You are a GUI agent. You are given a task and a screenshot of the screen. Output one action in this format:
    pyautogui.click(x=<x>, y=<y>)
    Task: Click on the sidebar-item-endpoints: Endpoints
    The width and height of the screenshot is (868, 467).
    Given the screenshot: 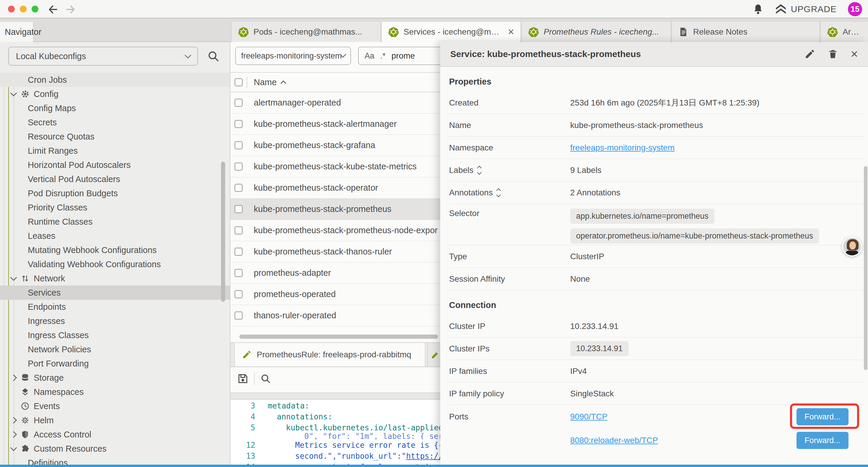 What is the action you would take?
    pyautogui.click(x=115, y=307)
    